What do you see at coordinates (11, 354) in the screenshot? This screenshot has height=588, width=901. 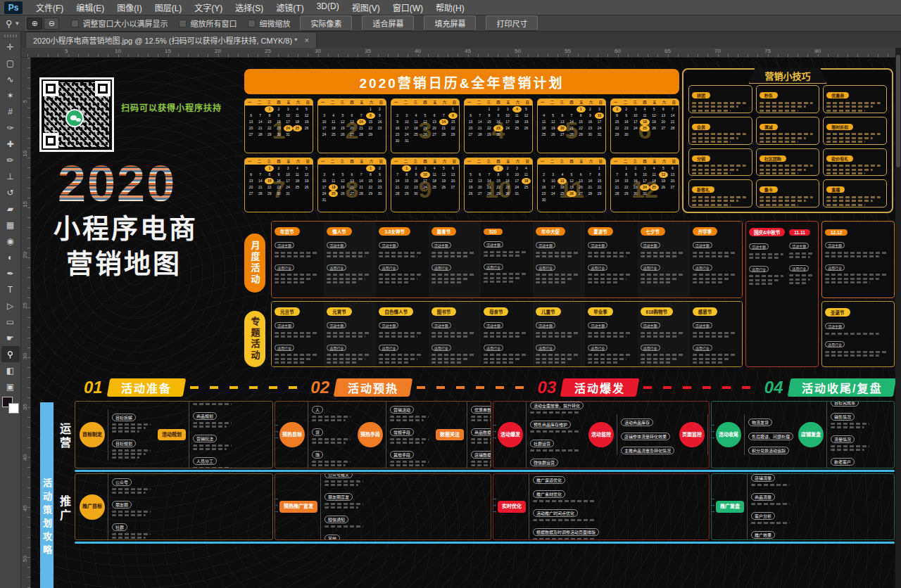 I see `zoom-tool: ⚲` at bounding box center [11, 354].